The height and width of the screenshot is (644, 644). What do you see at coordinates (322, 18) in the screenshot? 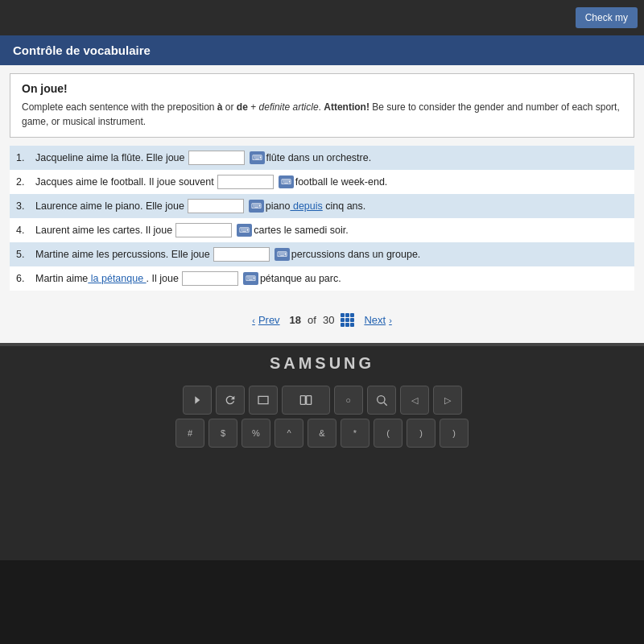
I see `top-bar: Check my` at bounding box center [322, 18].